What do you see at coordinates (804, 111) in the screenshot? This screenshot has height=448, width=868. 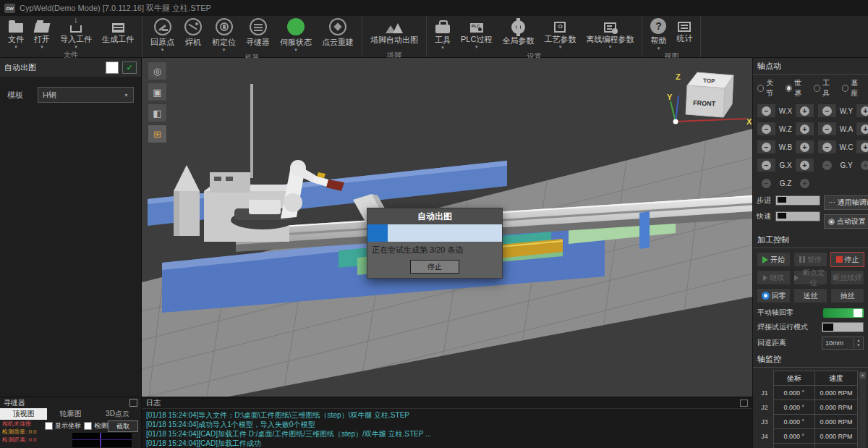 I see `jog-plus-W.X: +` at bounding box center [804, 111].